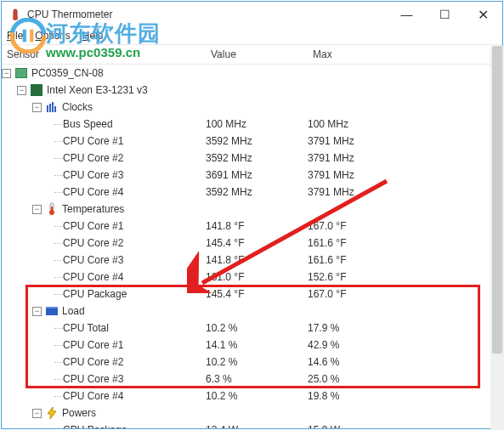 The image size is (504, 430). I want to click on col-sensor: Sensor, so click(104, 54).